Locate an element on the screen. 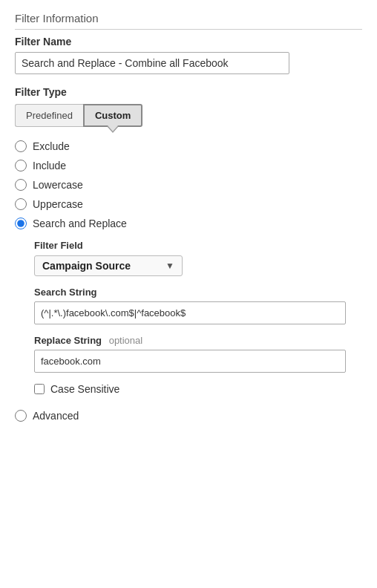 The width and height of the screenshot is (377, 588). radio-advanced is located at coordinates (21, 416).